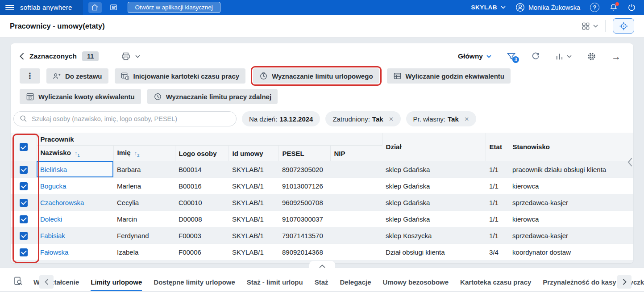  I want to click on action-label: Wyliczanie kwoty ekwiwalentu, so click(87, 96).